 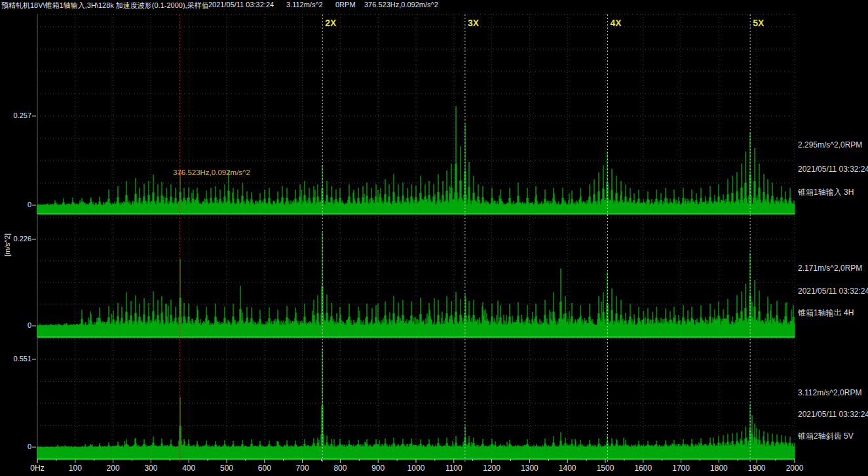 I want to click on y-axis-ticks, so click(x=34, y=282).